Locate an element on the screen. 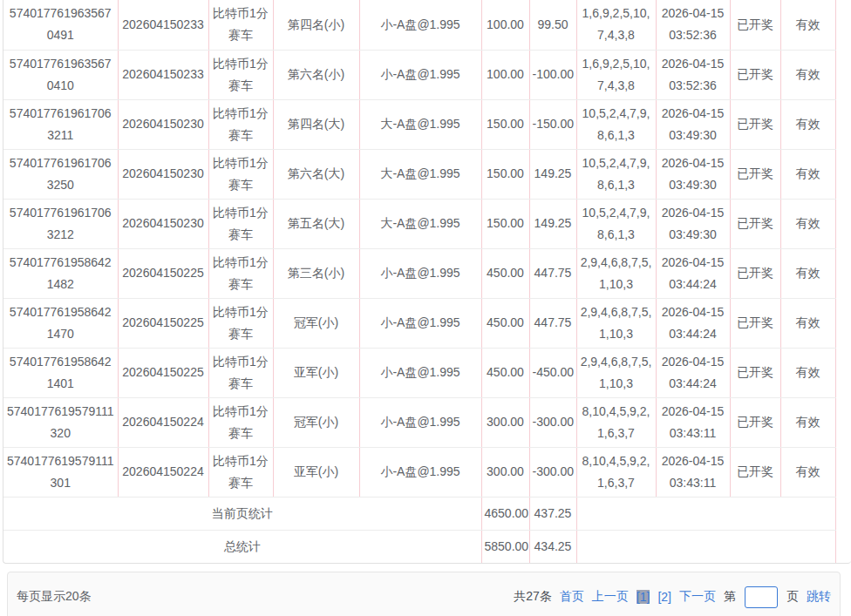 This screenshot has width=851, height=616. table-row: 5740177619635670491202604150233比特币1分赛车第四… is located at coordinates (419, 24).